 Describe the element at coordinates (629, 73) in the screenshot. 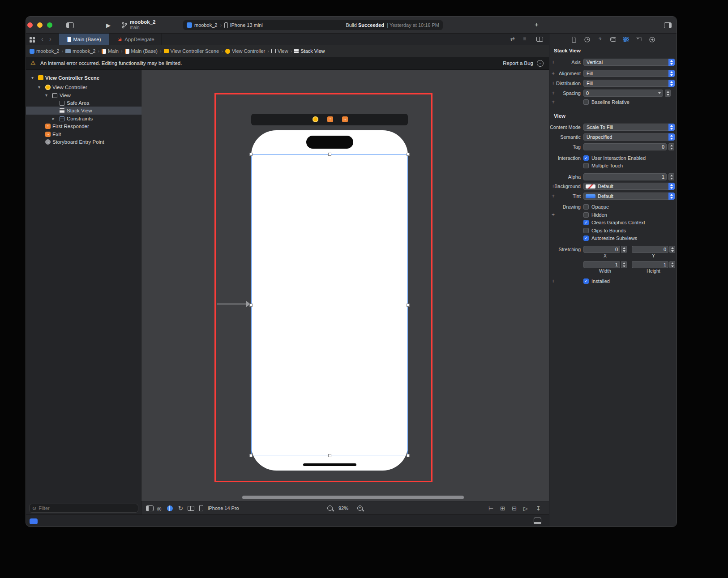

I see `alignment-popup: Fill` at that location.